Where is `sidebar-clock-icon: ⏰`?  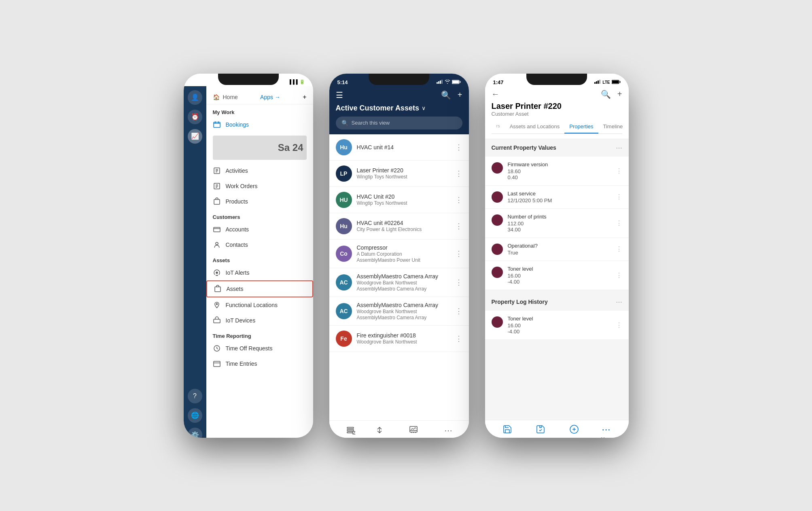 sidebar-clock-icon: ⏰ is located at coordinates (195, 117).